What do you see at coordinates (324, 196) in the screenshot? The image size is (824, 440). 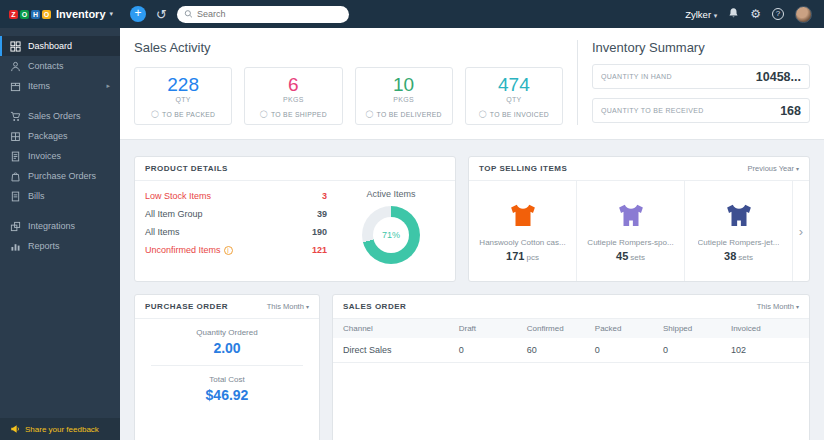 I see `row-value: 3` at bounding box center [324, 196].